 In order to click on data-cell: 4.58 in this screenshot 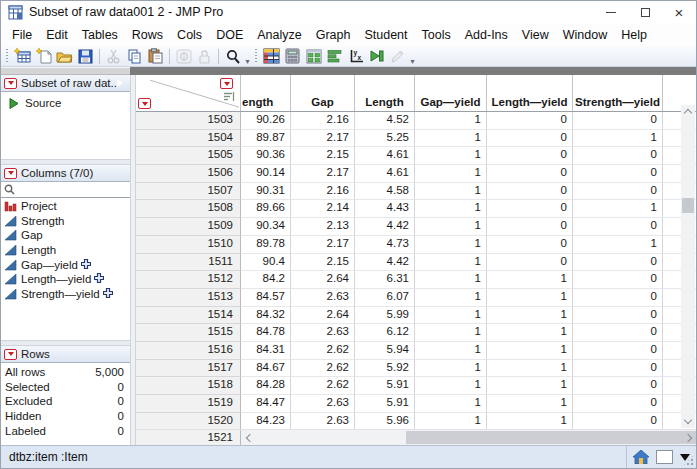, I will do `click(385, 192)`.